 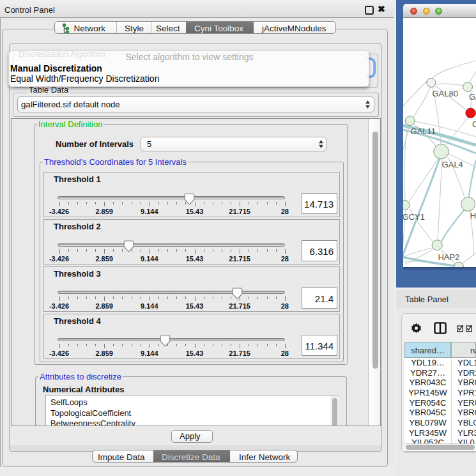 What do you see at coordinates (424, 132) in the screenshot?
I see `svg-text: GAL11` at bounding box center [424, 132].